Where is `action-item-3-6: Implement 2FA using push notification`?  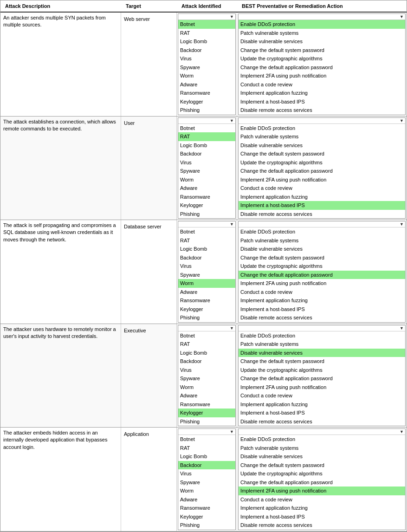 action-item-3-6: Implement 2FA using push notification is located at coordinates (322, 387).